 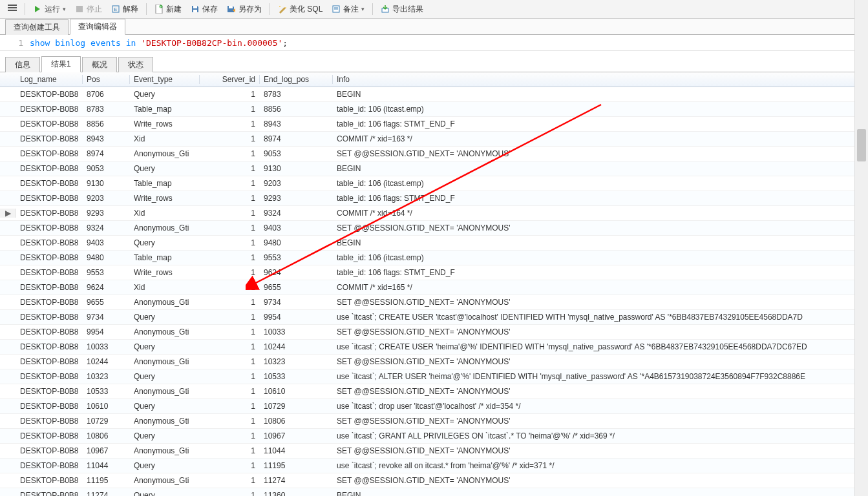 I want to click on table-row: DESKTOP-B0B810610Query110729use `itcast`…, so click(x=434, y=407).